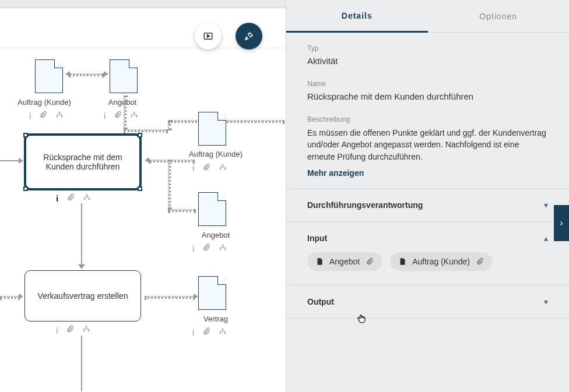 This screenshot has height=392, width=569. Describe the element at coordinates (428, 48) in the screenshot. I see `typ-label: Typ` at that location.